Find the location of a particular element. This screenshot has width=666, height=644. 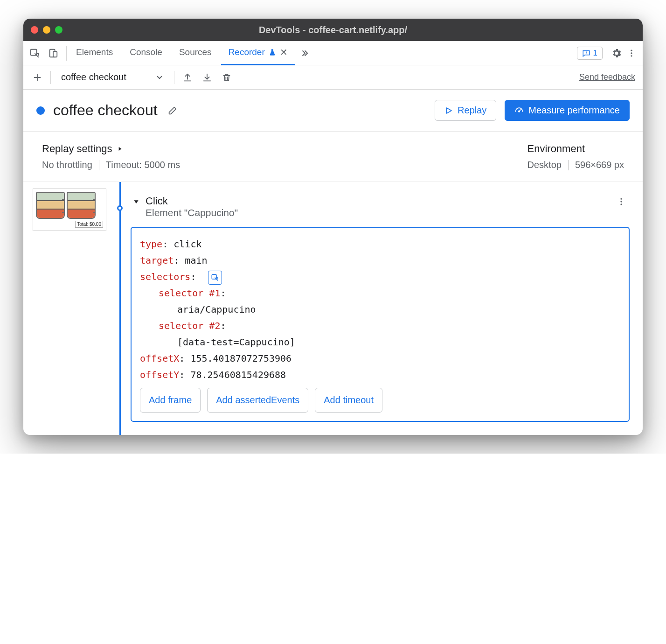

settings-gear-icon is located at coordinates (617, 53).